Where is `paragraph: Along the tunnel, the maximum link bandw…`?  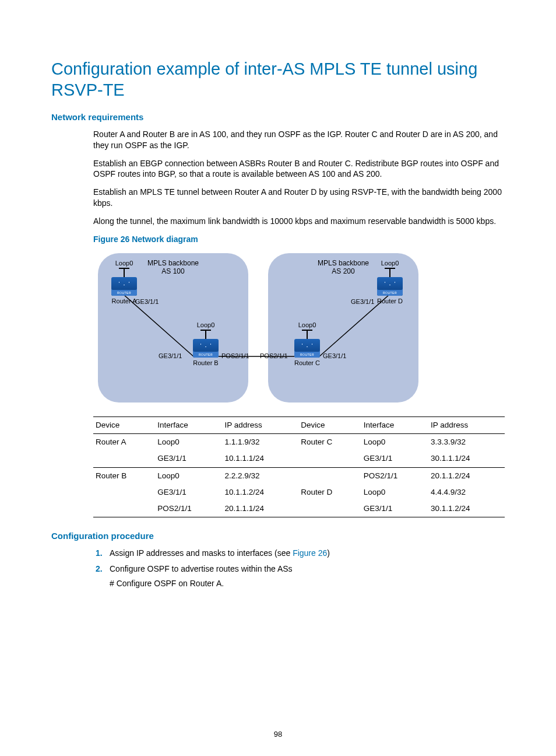 paragraph: Along the tunnel, the maximum link bandw… is located at coordinates (299, 222).